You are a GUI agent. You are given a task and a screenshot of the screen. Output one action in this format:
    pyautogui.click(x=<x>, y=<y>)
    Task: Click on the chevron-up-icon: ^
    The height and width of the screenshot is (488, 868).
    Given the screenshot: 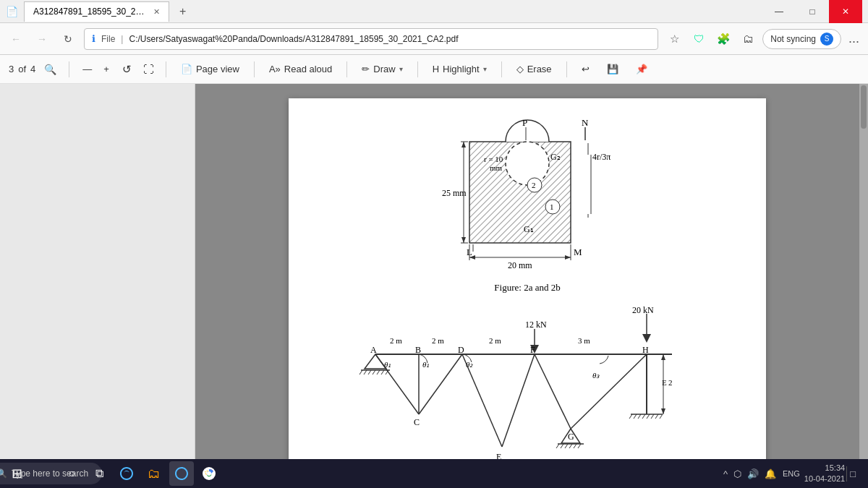 What is the action you would take?
    pyautogui.click(x=726, y=474)
    